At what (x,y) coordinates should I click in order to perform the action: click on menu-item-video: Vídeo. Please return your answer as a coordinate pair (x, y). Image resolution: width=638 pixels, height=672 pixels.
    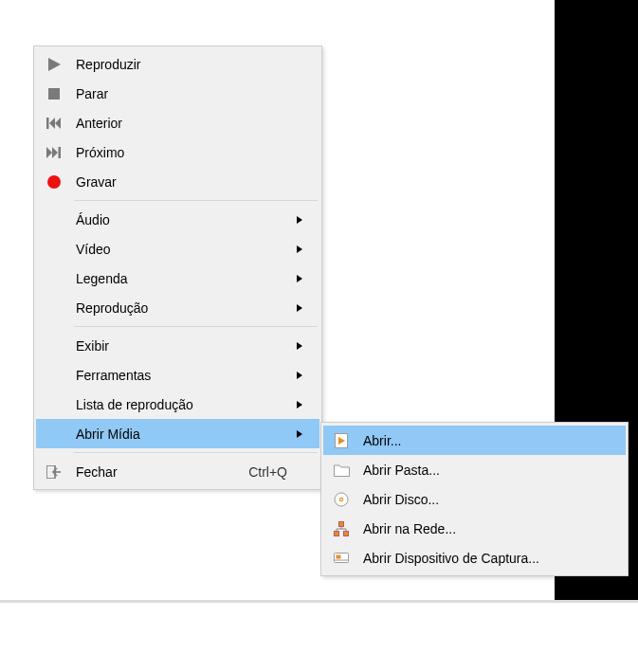
    Looking at the image, I should click on (178, 248).